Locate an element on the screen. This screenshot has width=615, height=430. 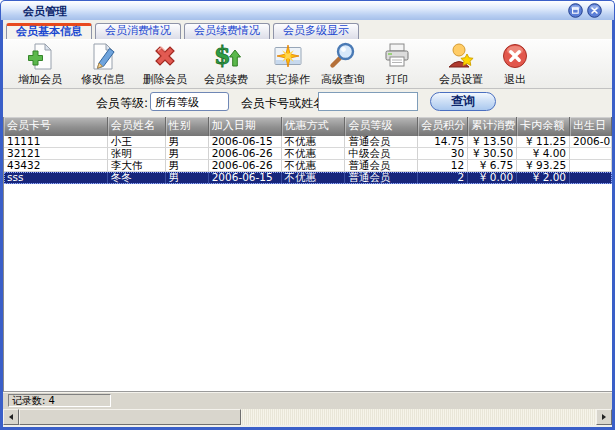
restore-button is located at coordinates (576, 10).